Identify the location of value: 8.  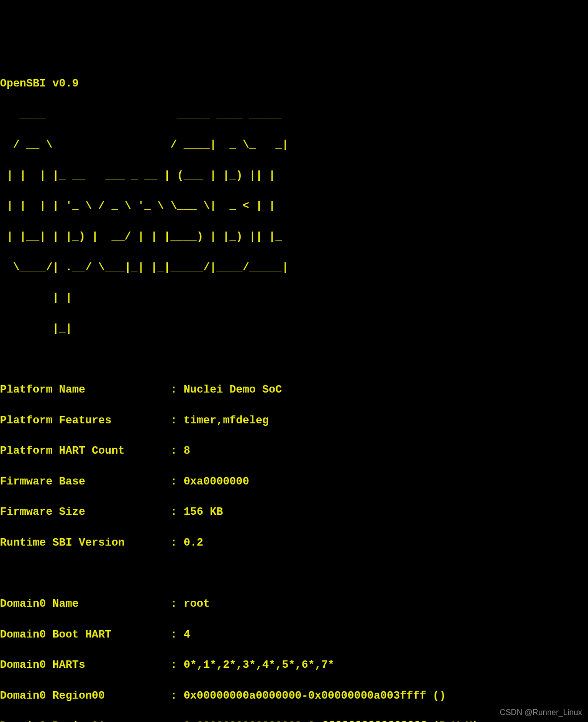
(187, 451).